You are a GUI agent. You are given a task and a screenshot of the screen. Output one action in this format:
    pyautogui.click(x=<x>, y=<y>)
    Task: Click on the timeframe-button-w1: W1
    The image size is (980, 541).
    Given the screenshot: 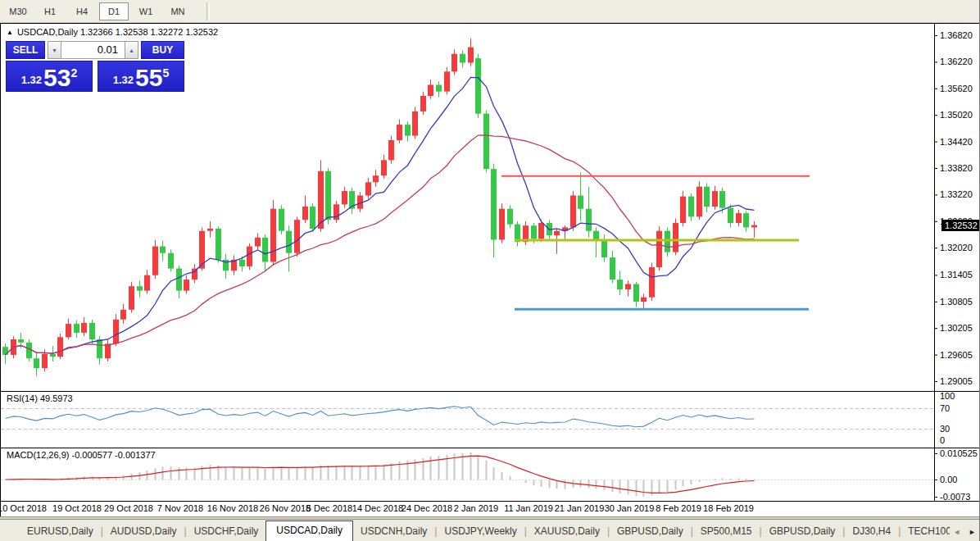 What is the action you would take?
    pyautogui.click(x=146, y=11)
    